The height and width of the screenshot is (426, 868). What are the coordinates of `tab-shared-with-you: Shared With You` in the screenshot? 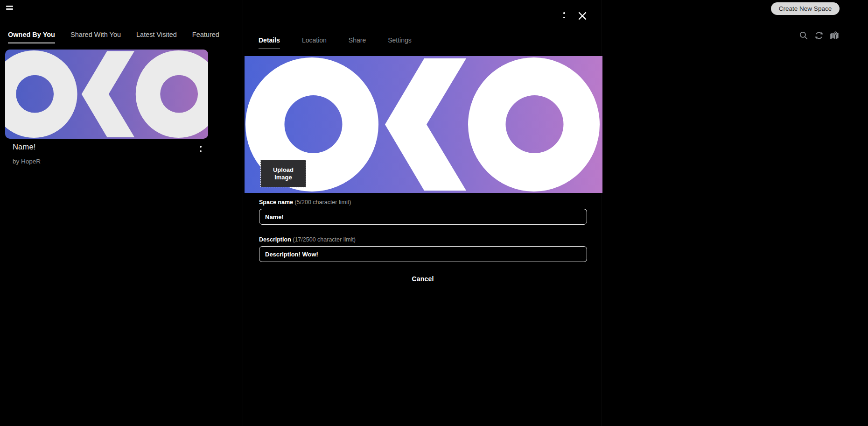 It's located at (96, 37).